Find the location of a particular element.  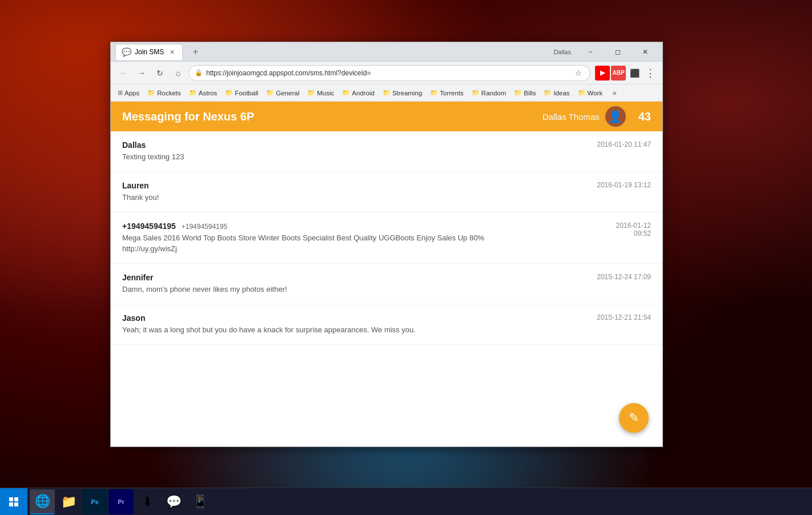

message-item: Jason Yeah; it was a long shot but you d… is located at coordinates (387, 324).